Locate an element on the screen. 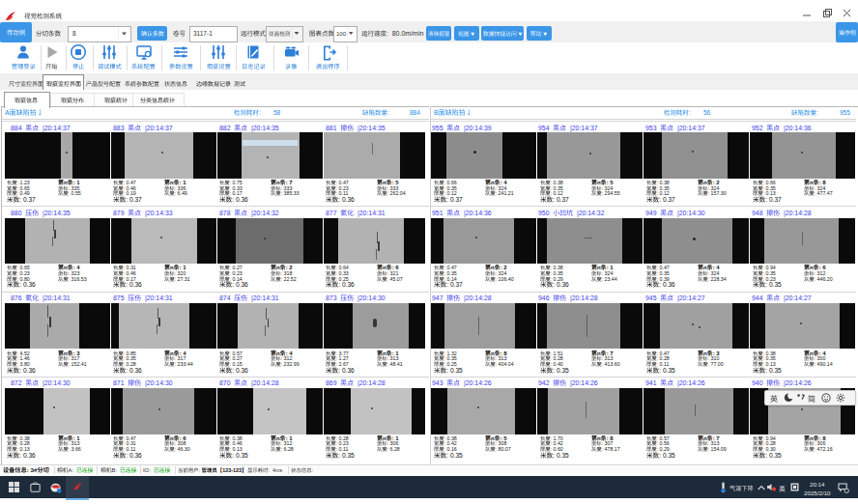 Image resolution: width=858 pixels, height=504 pixels. svg-text: A: is located at coordinates (72, 470).